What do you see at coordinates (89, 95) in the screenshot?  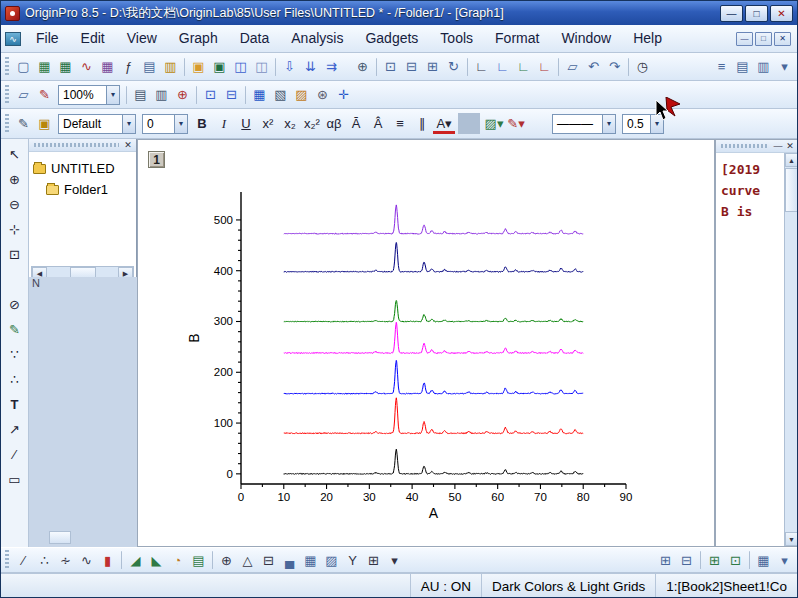 I see `zoom-combo: 100% ▾` at bounding box center [89, 95].